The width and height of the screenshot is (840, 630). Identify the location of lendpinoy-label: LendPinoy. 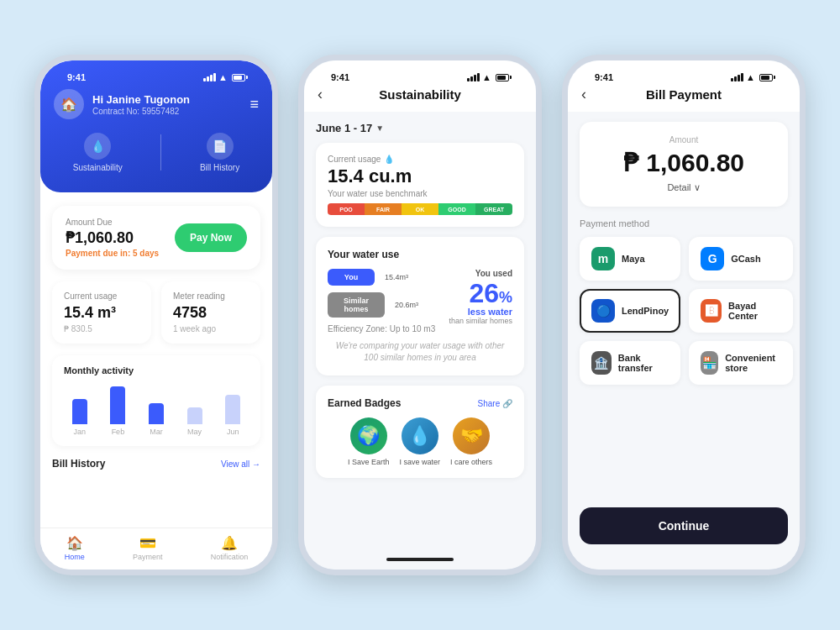
(645, 311).